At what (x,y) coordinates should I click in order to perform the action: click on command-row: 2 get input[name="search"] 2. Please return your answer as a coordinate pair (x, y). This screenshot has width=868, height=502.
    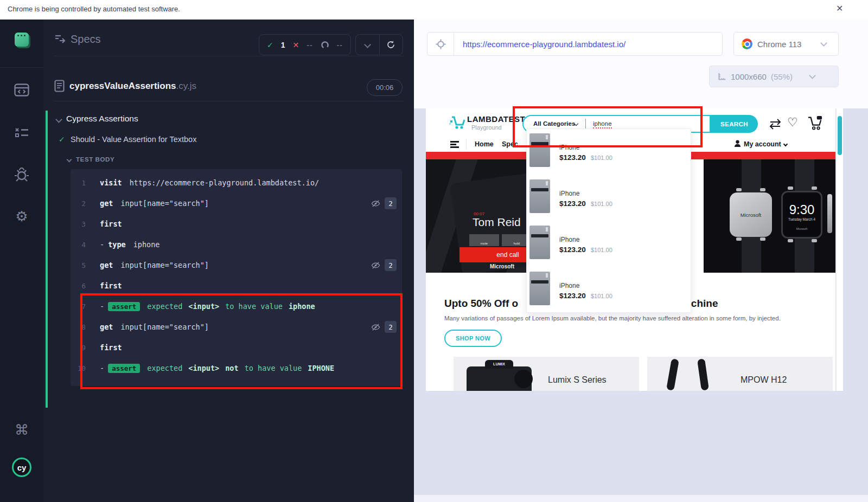
    Looking at the image, I should click on (237, 203).